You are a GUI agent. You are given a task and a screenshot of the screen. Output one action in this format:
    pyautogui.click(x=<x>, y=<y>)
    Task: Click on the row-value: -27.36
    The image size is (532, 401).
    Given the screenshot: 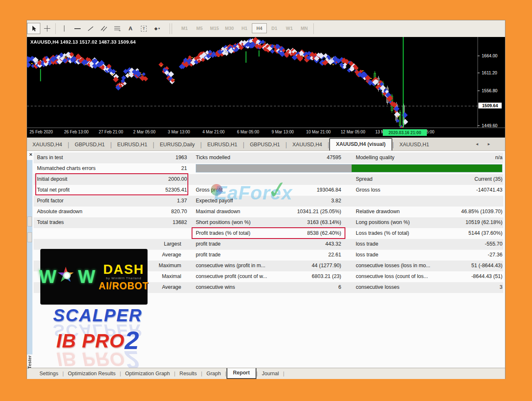 What is the action you would take?
    pyautogui.click(x=470, y=255)
    